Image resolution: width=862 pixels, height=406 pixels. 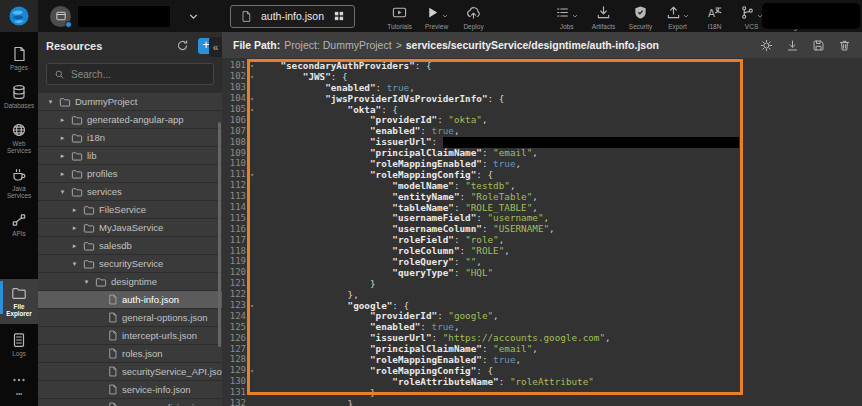 What do you see at coordinates (130, 336) in the screenshot?
I see `tree-file-intercept-urls.json: intercept-urls.json` at bounding box center [130, 336].